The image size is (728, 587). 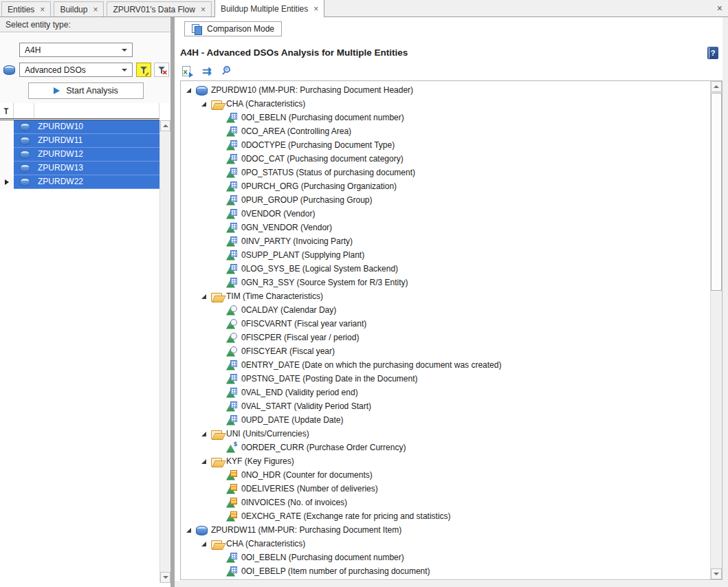 What do you see at coordinates (97, 111) in the screenshot?
I see `grid-column-name` at bounding box center [97, 111].